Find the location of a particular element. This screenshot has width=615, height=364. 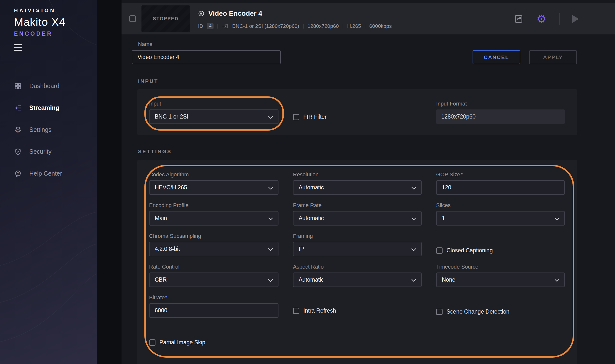

resolution-select: Automatic is located at coordinates (357, 187).